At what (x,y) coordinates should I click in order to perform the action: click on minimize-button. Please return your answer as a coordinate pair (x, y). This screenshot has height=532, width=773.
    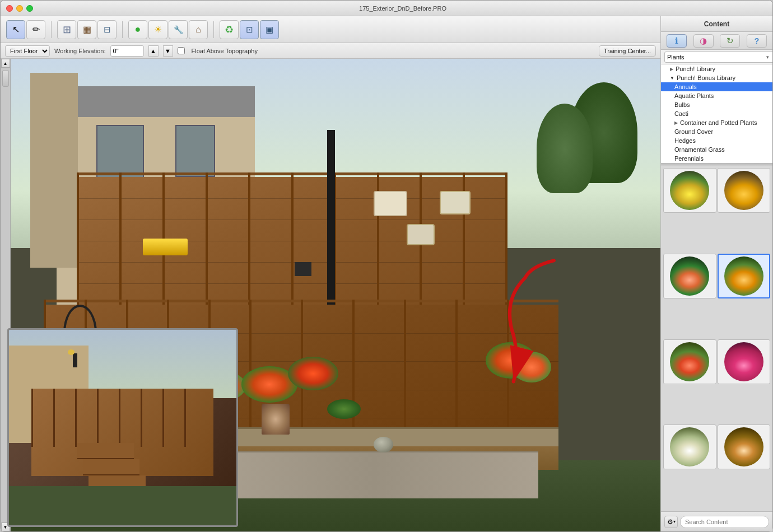
    Looking at the image, I should click on (20, 8).